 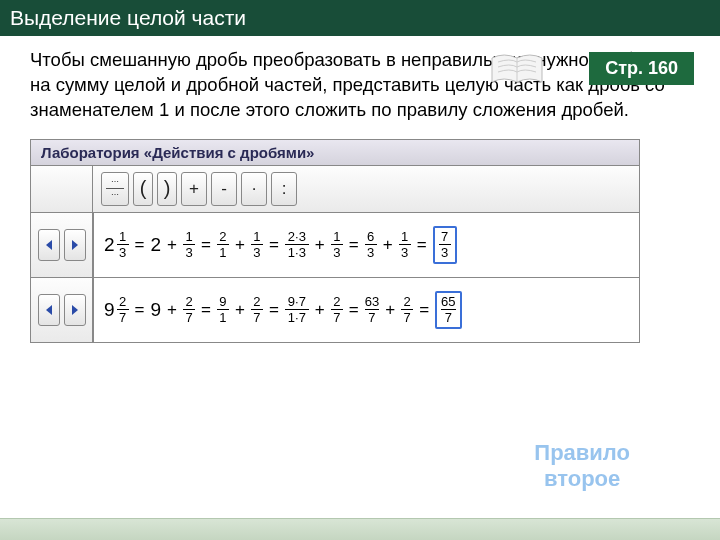 What do you see at coordinates (366, 189) in the screenshot?
I see `tool-cell: ⋯⋯ ( ) + - · :` at bounding box center [366, 189].